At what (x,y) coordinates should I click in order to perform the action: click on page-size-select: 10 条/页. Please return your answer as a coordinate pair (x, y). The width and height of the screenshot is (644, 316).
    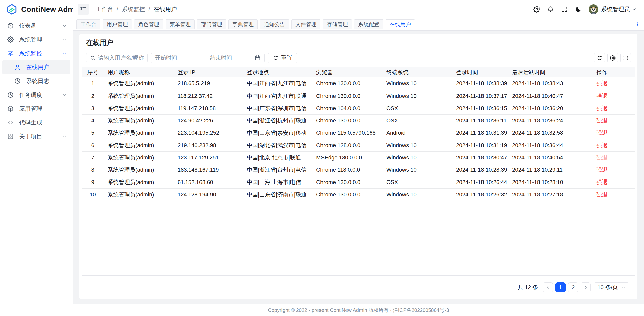
    Looking at the image, I should click on (612, 287).